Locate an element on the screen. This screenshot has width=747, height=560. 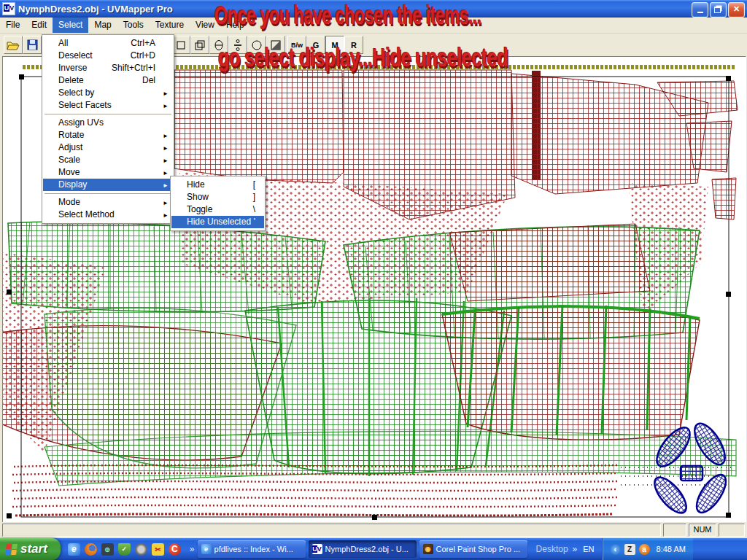
menu-select: Select is located at coordinates (70, 25).